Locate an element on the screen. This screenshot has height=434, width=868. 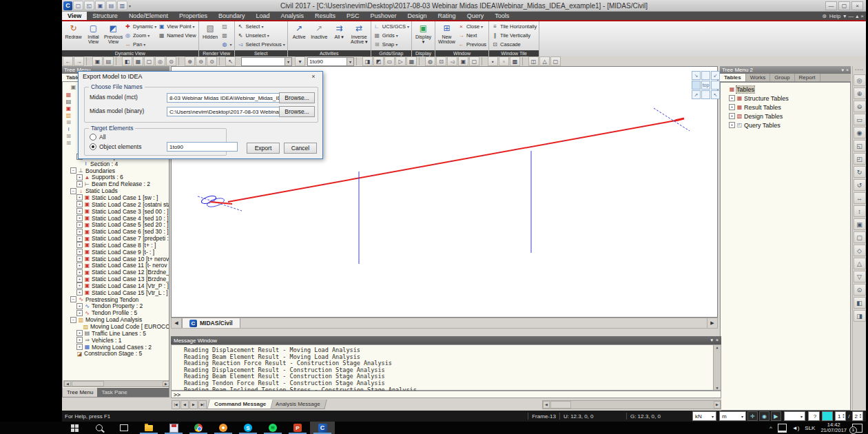
view-tool-icon: ◎ is located at coordinates (860, 80).